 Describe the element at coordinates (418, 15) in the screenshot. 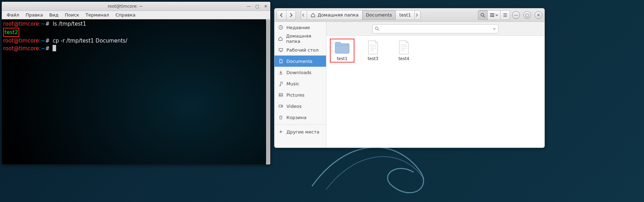

I see `pathbar-next-button` at that location.